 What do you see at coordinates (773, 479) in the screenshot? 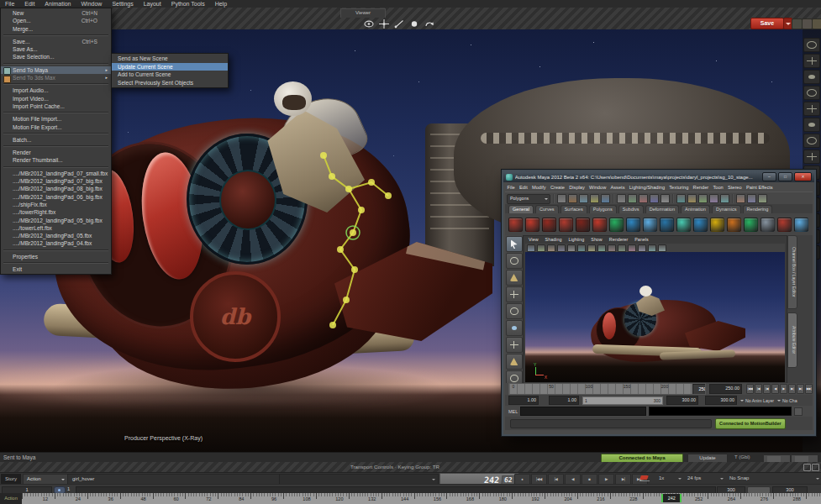
I see `snap-dropdown: No Snap` at bounding box center [773, 479].